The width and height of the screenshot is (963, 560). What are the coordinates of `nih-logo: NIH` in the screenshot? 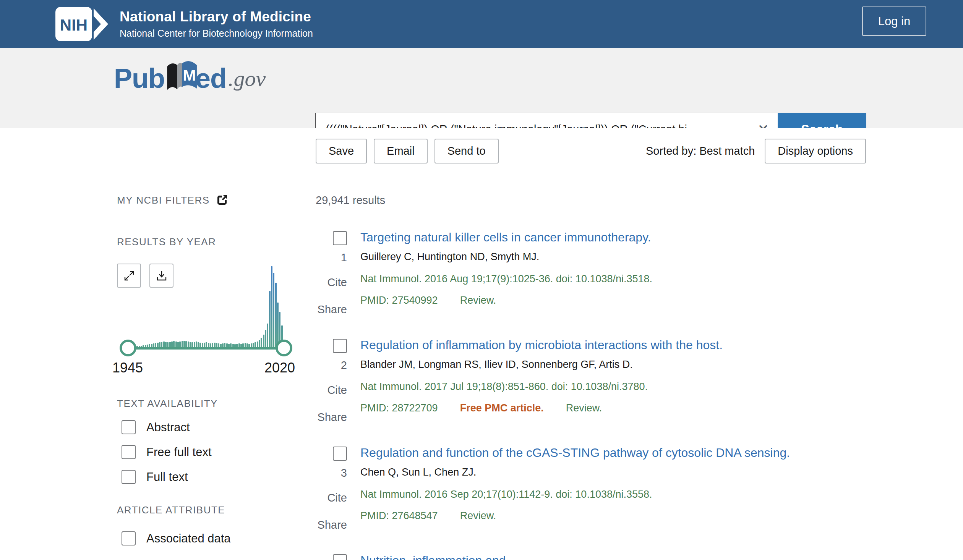 It's located at (82, 24).